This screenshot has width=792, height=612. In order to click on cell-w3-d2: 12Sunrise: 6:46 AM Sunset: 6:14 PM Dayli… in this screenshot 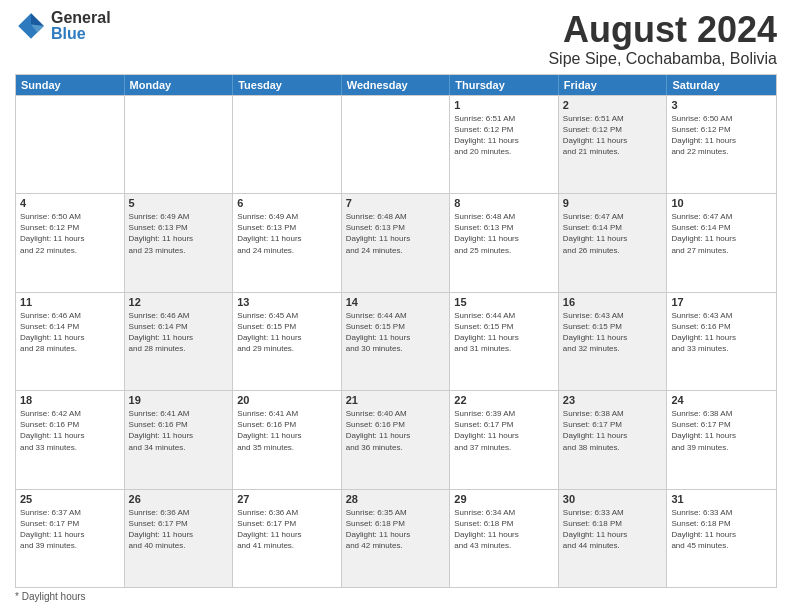, I will do `click(180, 342)`.